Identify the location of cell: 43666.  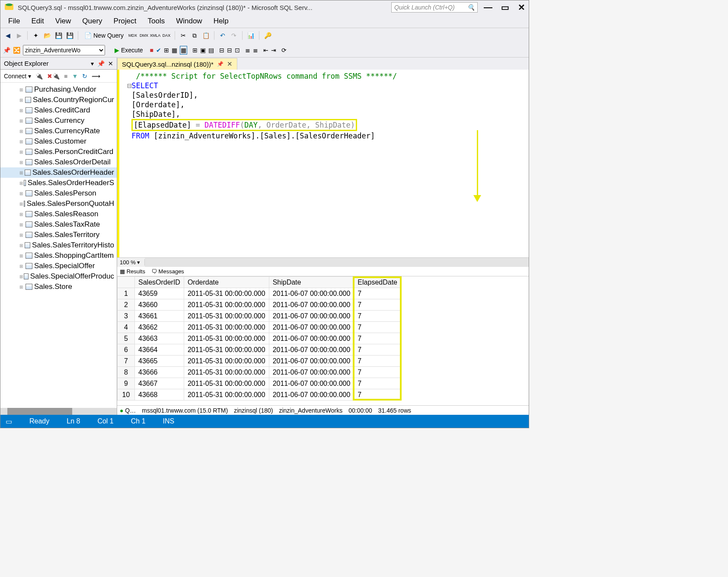
(160, 372).